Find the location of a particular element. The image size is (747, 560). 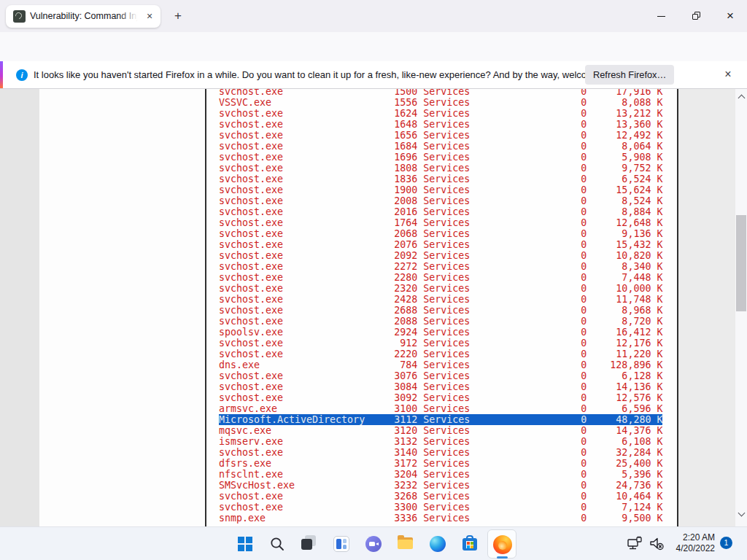

window-restore-button is located at coordinates (696, 16).